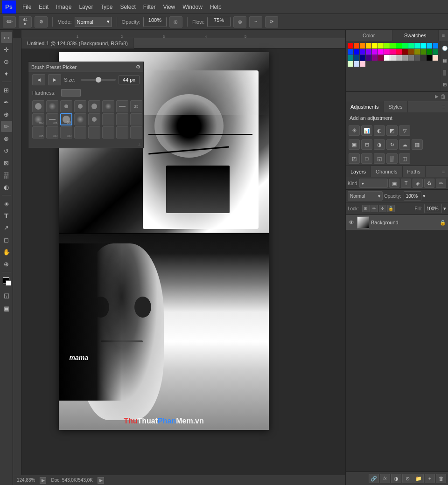  What do you see at coordinates (7, 264) in the screenshot?
I see `tool-zoom: ⊕` at bounding box center [7, 264].